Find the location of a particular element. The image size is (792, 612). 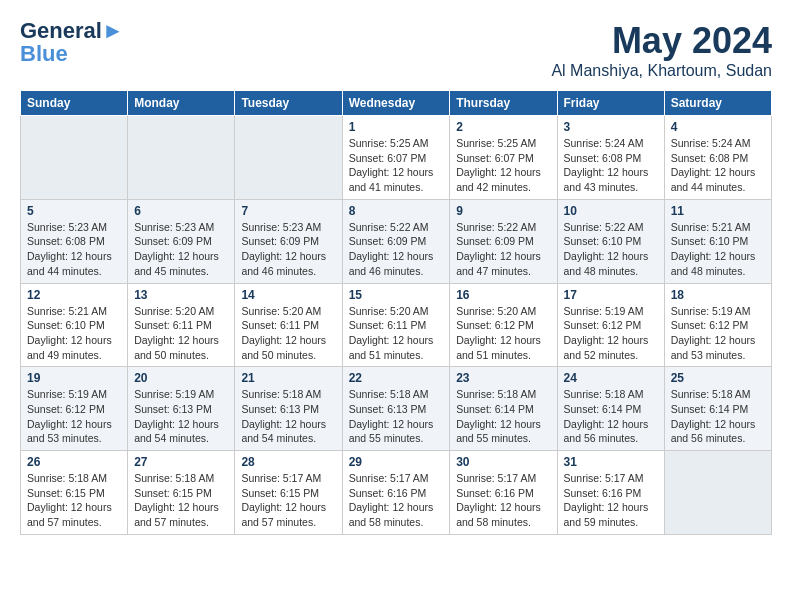

day-number: 4 is located at coordinates (718, 127).